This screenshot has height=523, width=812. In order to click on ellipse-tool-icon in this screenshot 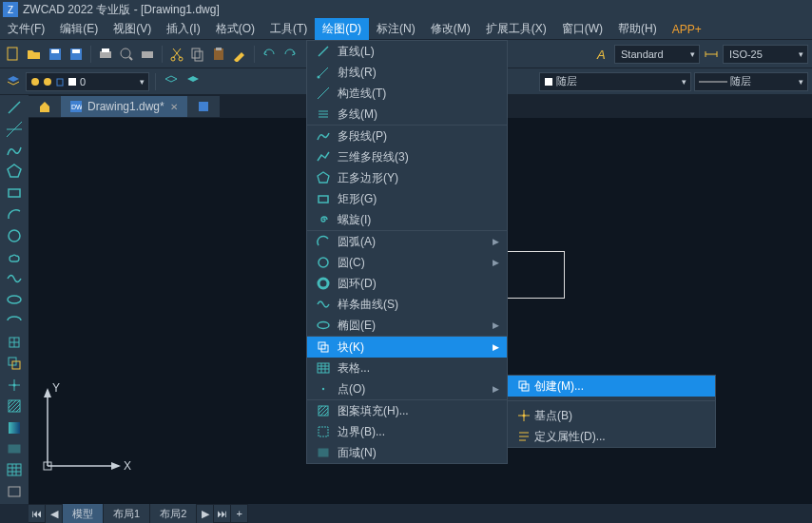, I will do `click(14, 300)`.